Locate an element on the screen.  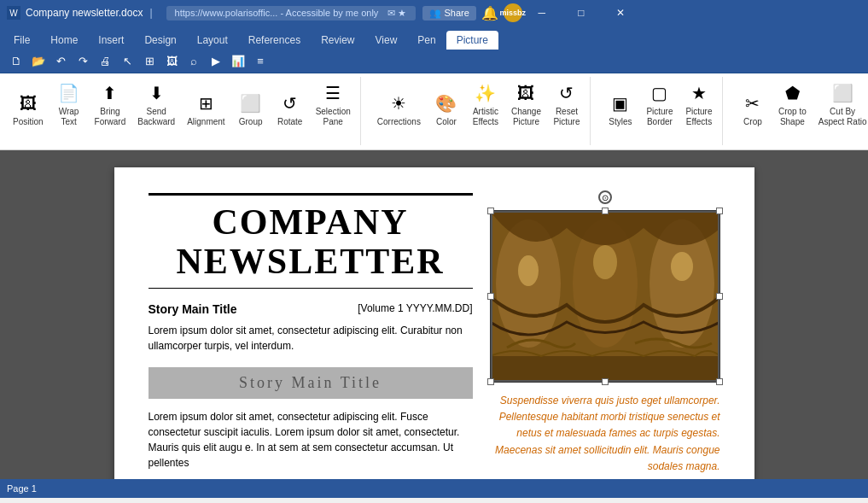
qa-new: 🗋 is located at coordinates (16, 61).